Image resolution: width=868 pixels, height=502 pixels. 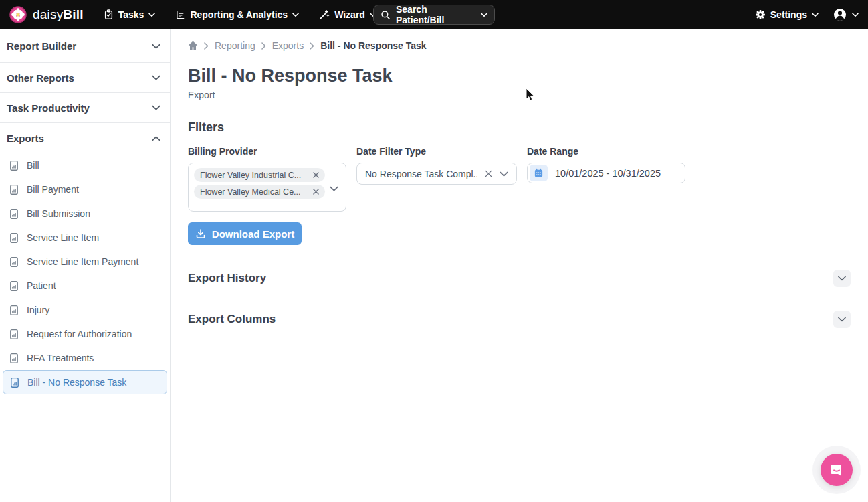 What do you see at coordinates (434, 15) in the screenshot?
I see `top-navbar: daisyBill Tasks Reporting & Analytics` at bounding box center [434, 15].